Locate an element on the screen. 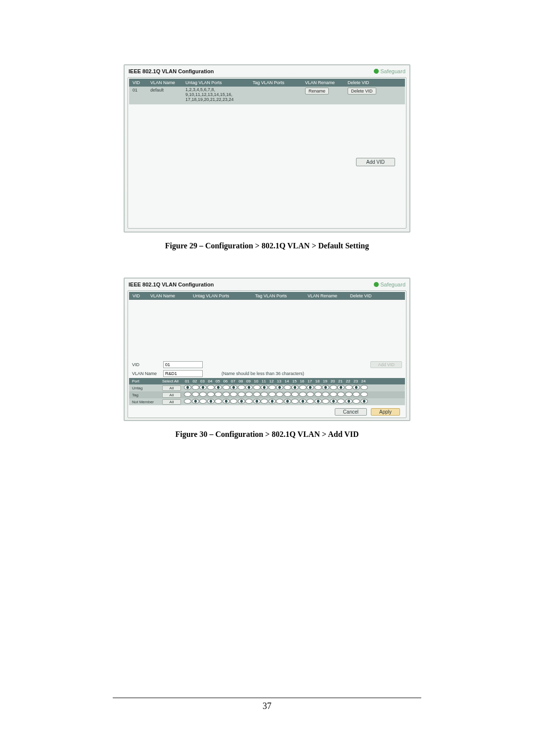  notmember-all-button: All is located at coordinates (172, 402).